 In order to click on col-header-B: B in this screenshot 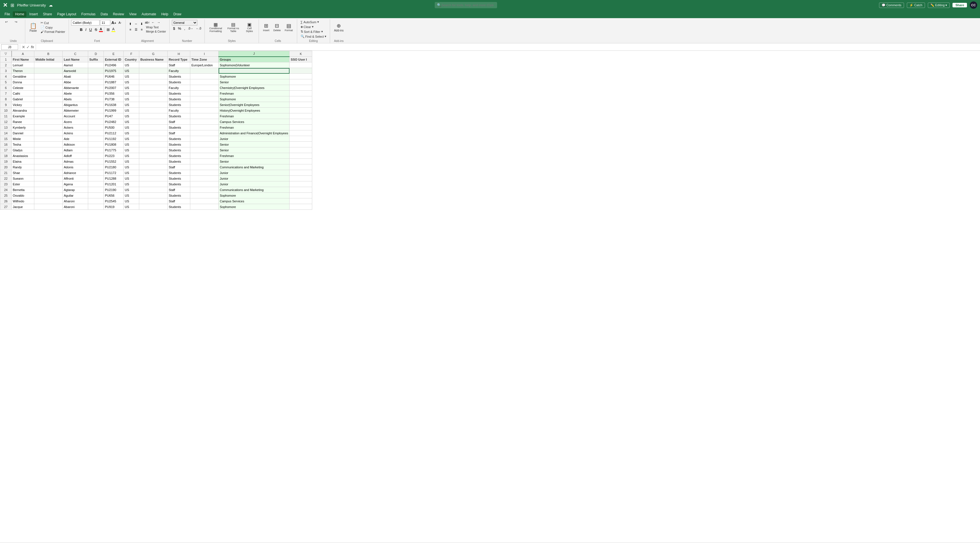, I will do `click(49, 54)`.